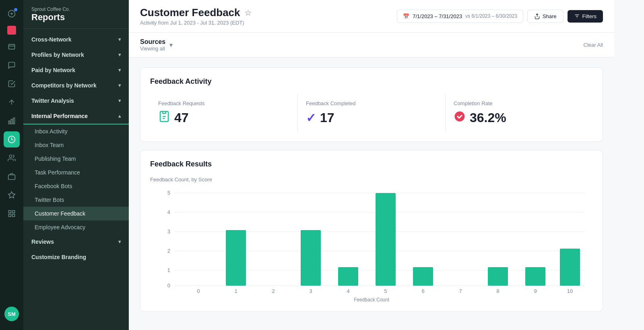 The width and height of the screenshot is (644, 330). I want to click on calendar-icon: 📅, so click(406, 16).